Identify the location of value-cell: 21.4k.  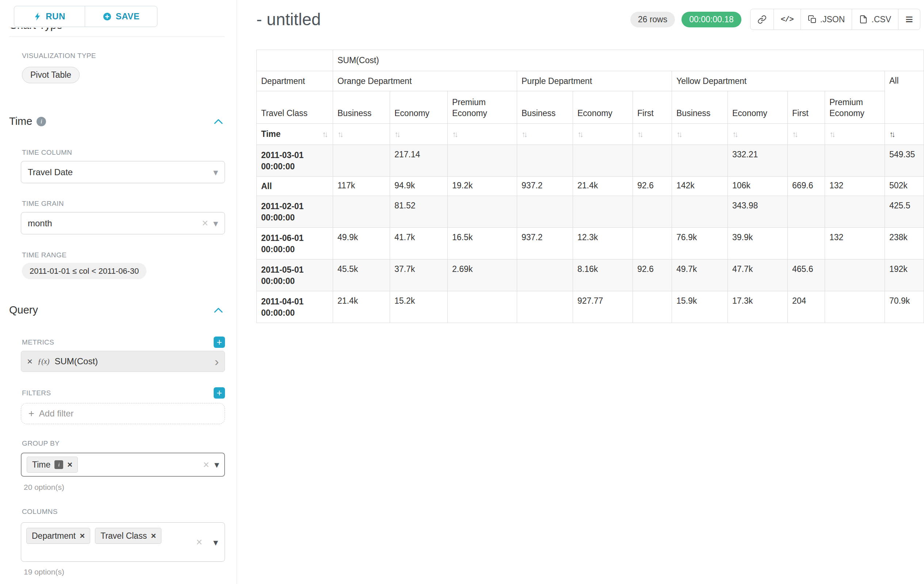
(603, 186).